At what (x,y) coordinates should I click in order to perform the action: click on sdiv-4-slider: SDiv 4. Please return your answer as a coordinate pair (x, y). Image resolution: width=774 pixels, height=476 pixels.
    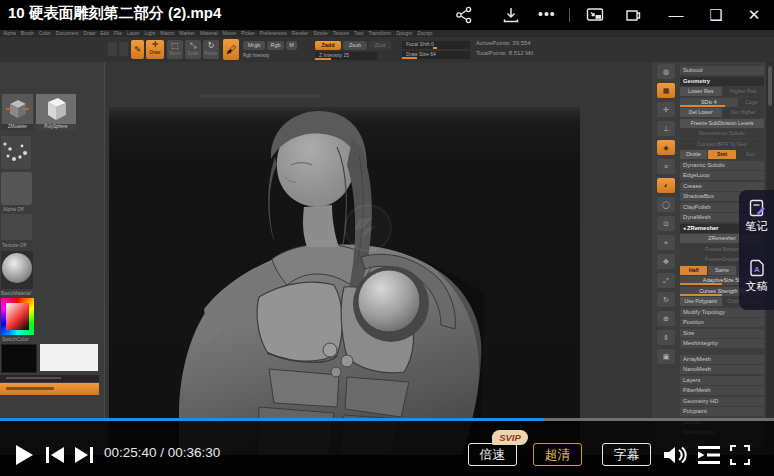
    Looking at the image, I should click on (709, 102).